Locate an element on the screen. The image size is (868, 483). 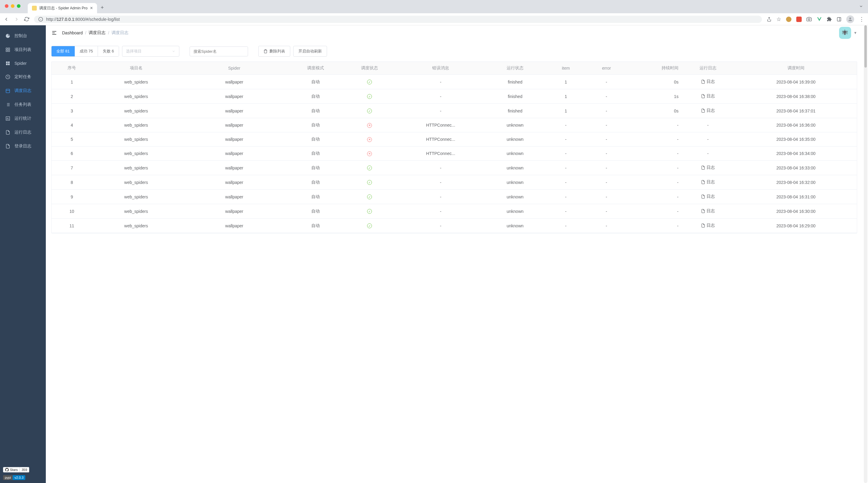
breadcrumb-item: Dashboard is located at coordinates (72, 33).